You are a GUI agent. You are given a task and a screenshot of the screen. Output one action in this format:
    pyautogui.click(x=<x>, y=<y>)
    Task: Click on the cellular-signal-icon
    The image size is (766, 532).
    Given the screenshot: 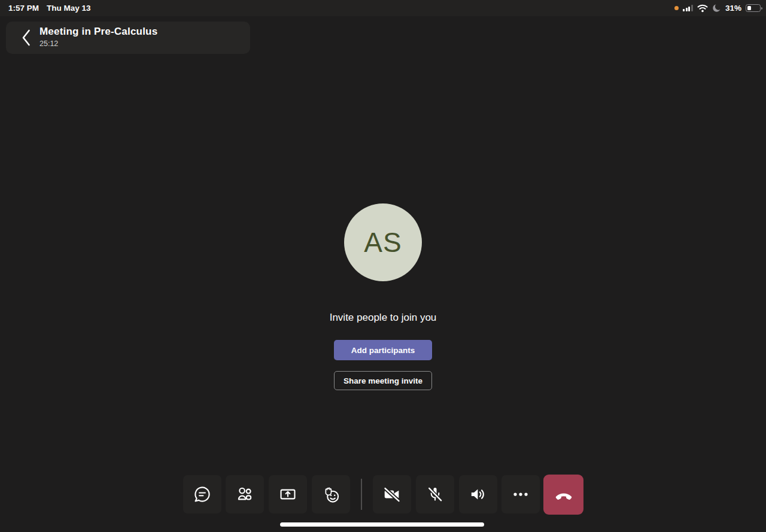 What is the action you would take?
    pyautogui.click(x=688, y=8)
    